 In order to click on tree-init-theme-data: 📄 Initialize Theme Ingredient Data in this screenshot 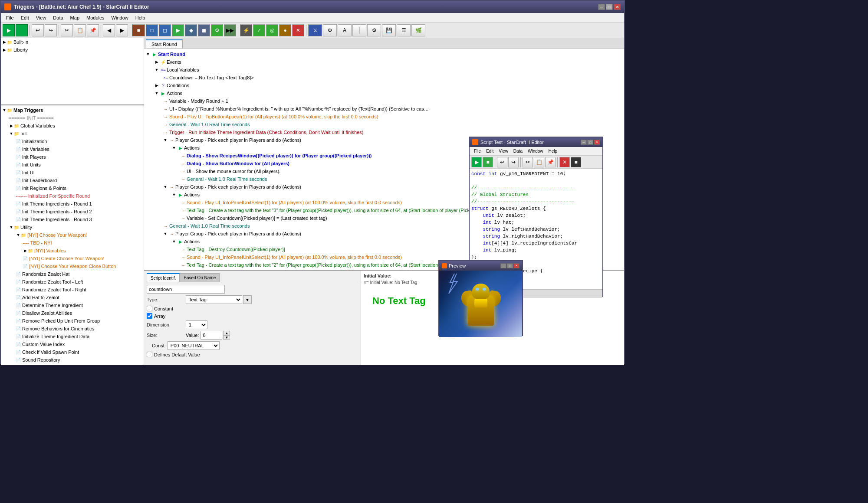, I will do `click(72, 336)`.